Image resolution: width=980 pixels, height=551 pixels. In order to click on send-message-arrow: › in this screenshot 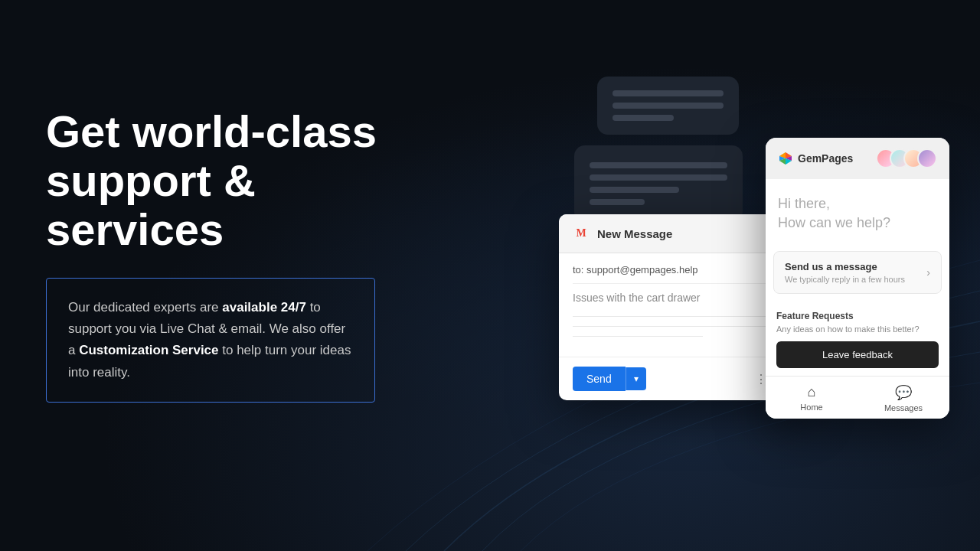, I will do `click(928, 272)`.